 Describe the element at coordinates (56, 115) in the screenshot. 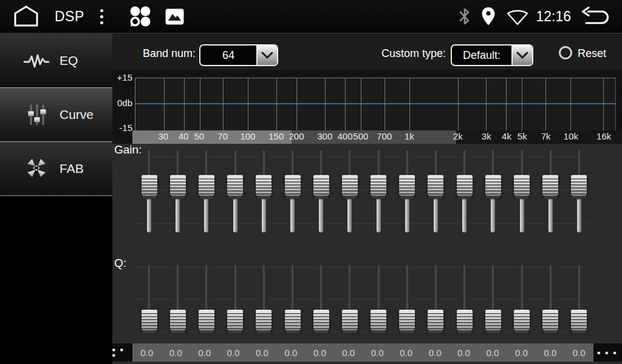

I see `sidebar-item-curve: Curve` at that location.